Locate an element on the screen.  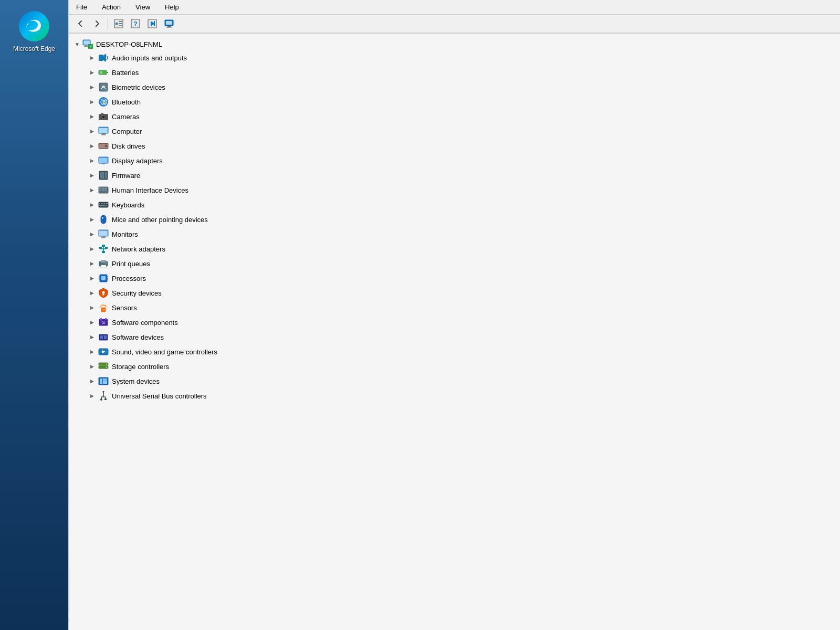
desktop-sidebar: Microsoft Edge is located at coordinates (34, 315).